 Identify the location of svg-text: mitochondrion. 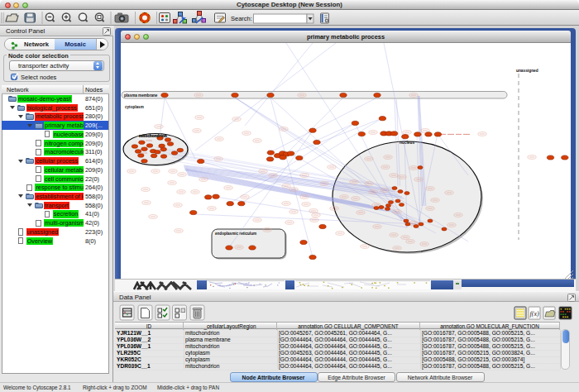
(153, 136).